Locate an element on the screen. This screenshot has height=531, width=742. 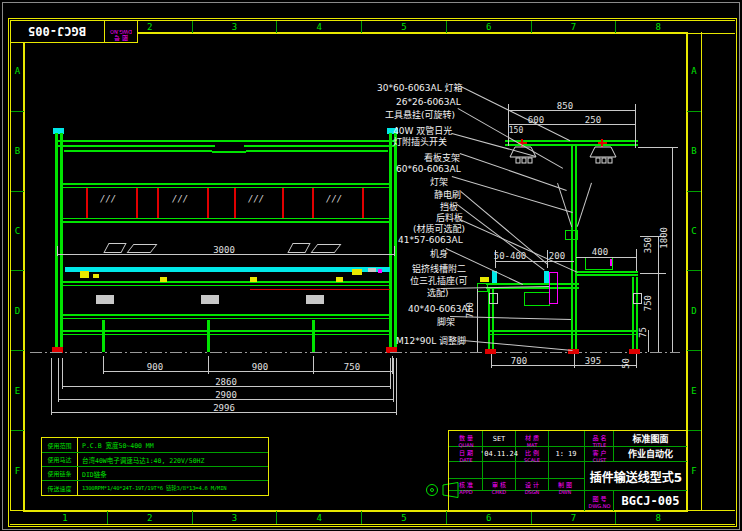
zone-row-label: F is located at coordinates (18, 470).